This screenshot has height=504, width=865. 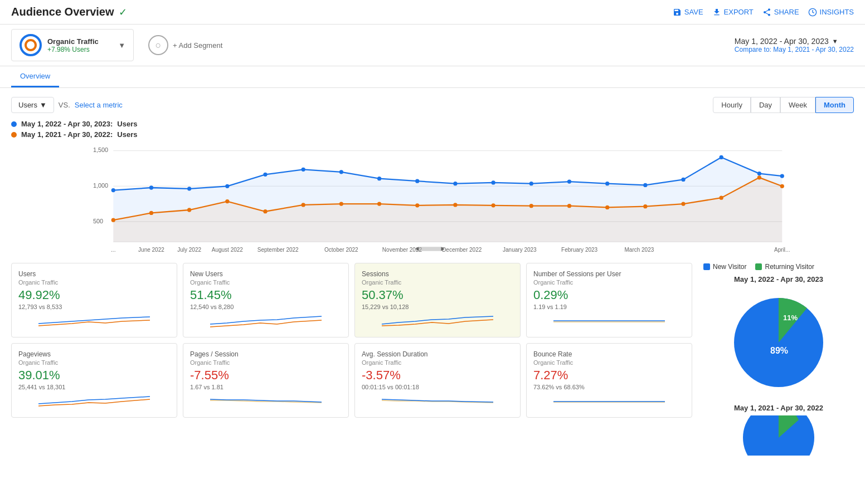 What do you see at coordinates (789, 267) in the screenshot?
I see `pie-legend-returning-label: Returning Visitor` at bounding box center [789, 267].